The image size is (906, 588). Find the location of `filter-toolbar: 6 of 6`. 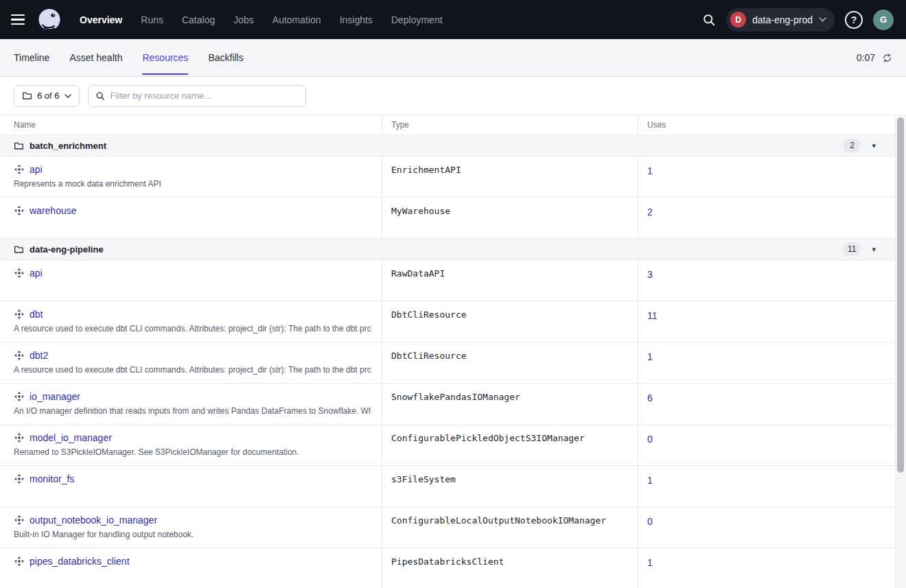

filter-toolbar: 6 of 6 is located at coordinates (453, 96).